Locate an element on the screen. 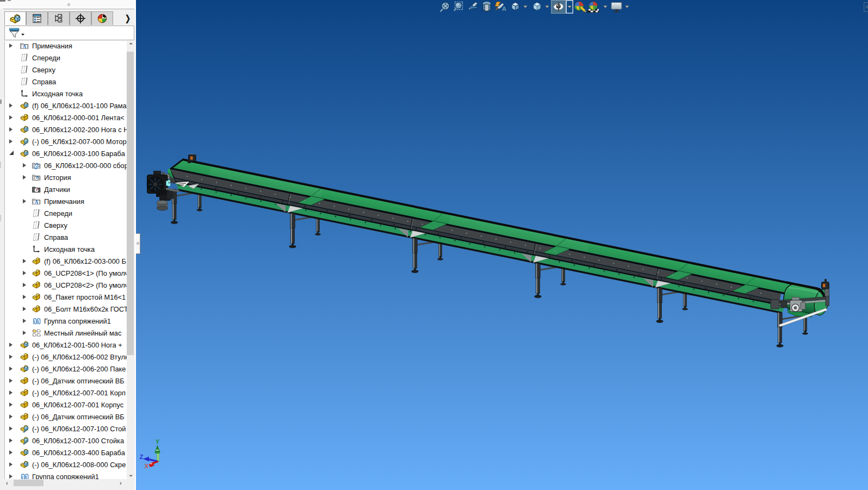 This screenshot has height=490, width=868. svg-text: Y is located at coordinates (158, 442).